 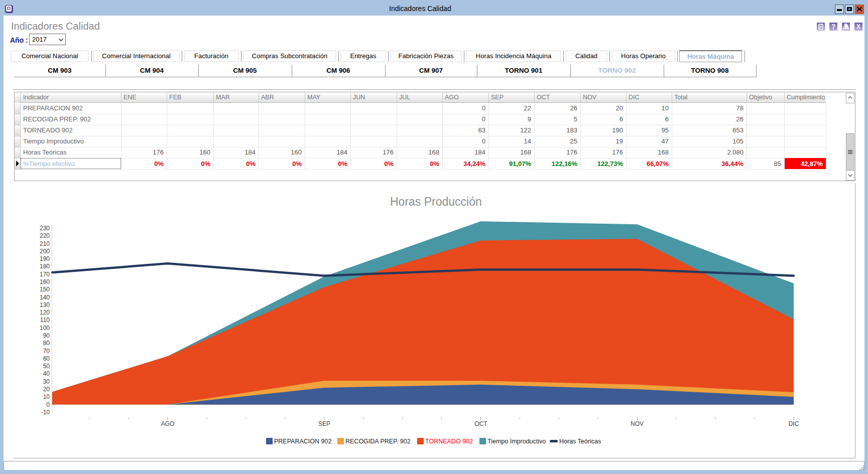 I want to click on svg-text: SEP, so click(x=324, y=424).